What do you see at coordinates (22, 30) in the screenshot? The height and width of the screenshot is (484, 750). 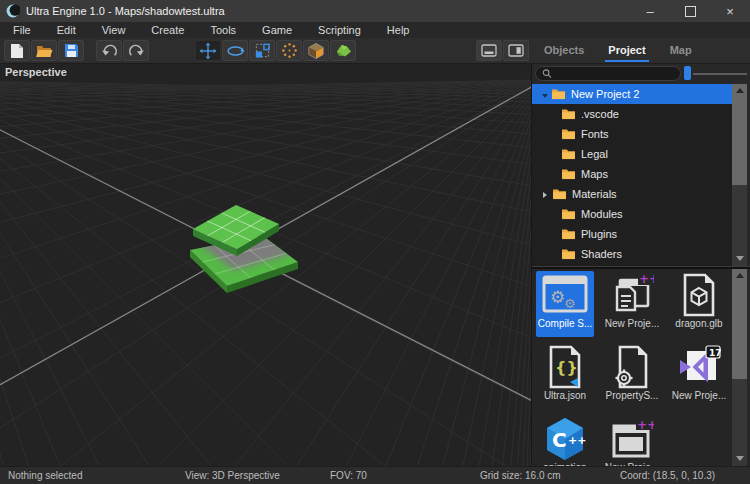 I see `menu-file: File` at bounding box center [22, 30].